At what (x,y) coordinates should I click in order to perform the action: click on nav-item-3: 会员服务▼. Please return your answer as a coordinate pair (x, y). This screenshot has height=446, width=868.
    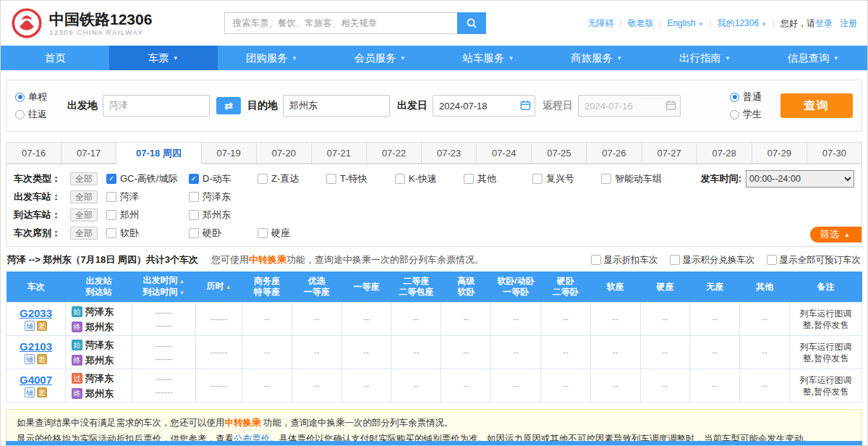
    Looking at the image, I should click on (380, 58).